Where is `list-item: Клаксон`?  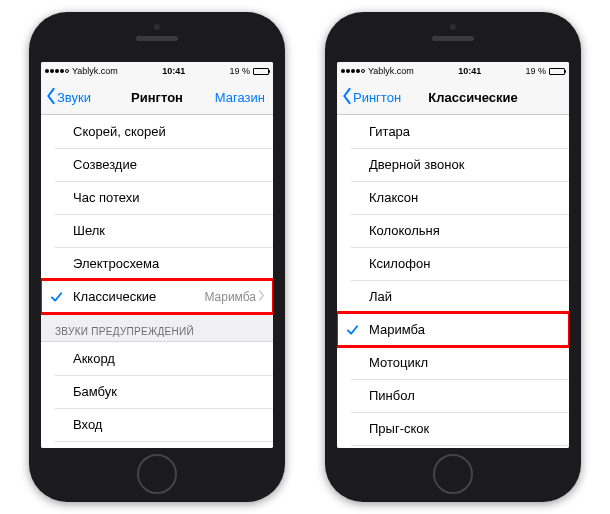 list-item: Клаксон is located at coordinates (453, 198).